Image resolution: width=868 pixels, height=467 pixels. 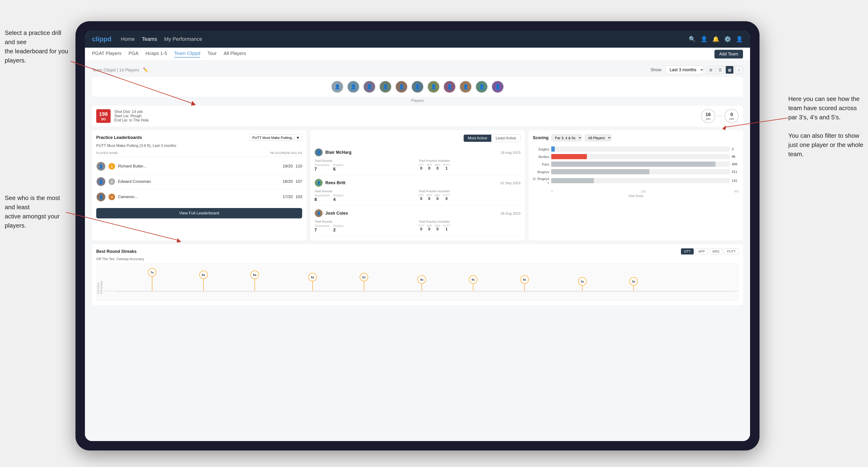 What do you see at coordinates (299, 197) in the screenshot?
I see `player-avg-3: 103` at bounding box center [299, 197].